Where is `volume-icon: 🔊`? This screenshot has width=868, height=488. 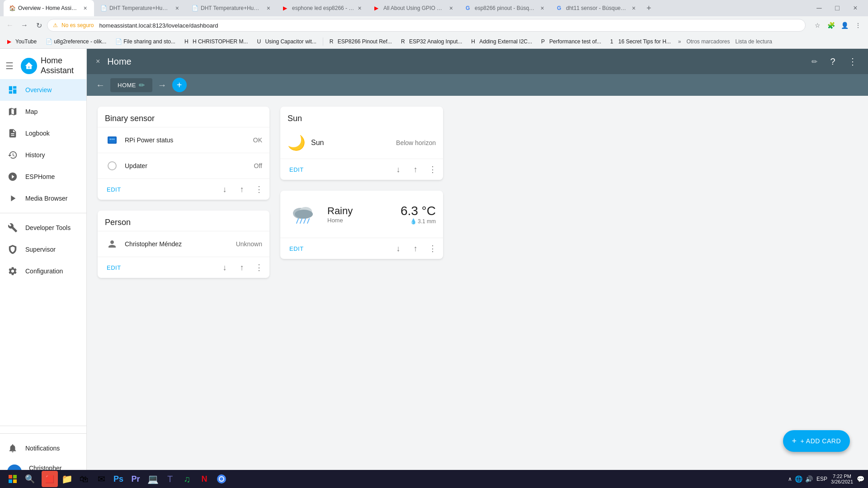 volume-icon: 🔊 is located at coordinates (809, 479).